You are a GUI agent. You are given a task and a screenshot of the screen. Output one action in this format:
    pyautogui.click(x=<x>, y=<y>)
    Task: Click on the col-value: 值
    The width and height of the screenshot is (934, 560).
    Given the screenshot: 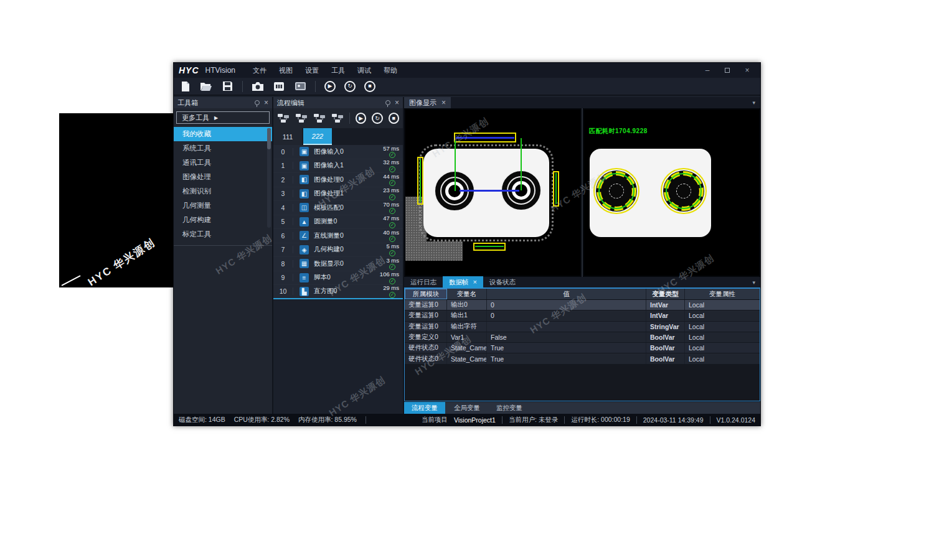 What is the action you would take?
    pyautogui.click(x=567, y=294)
    